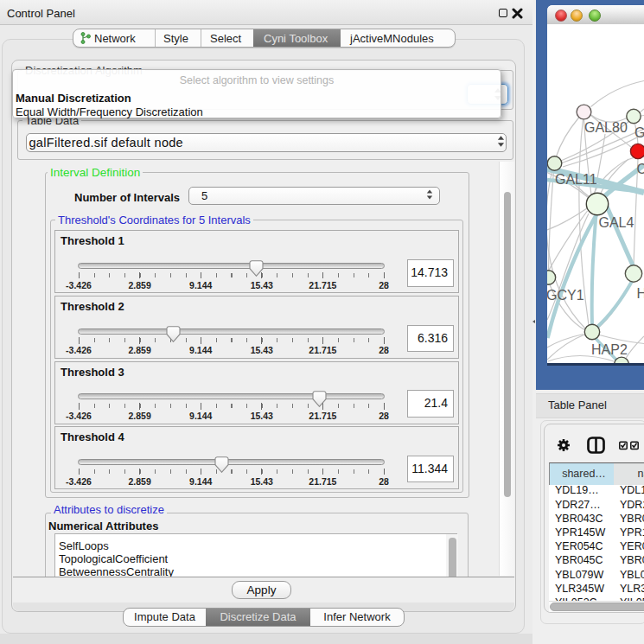 The width and height of the screenshot is (644, 644). I want to click on svg-text: GAL4, so click(617, 223).